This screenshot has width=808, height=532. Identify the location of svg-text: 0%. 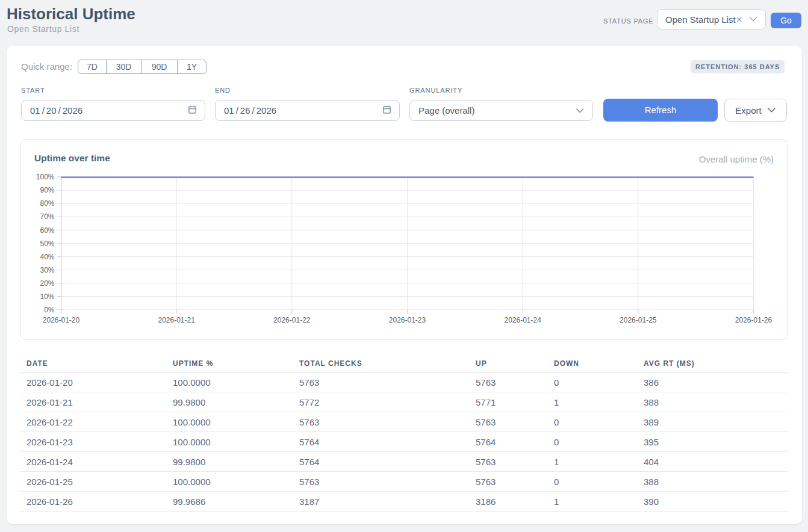
(49, 310).